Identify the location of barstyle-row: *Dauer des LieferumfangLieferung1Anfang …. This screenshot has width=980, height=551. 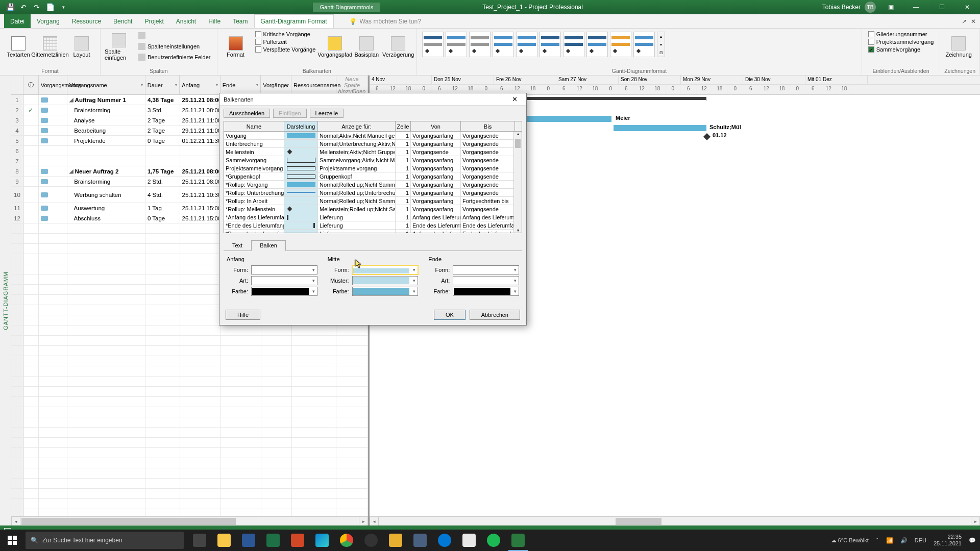
(373, 231).